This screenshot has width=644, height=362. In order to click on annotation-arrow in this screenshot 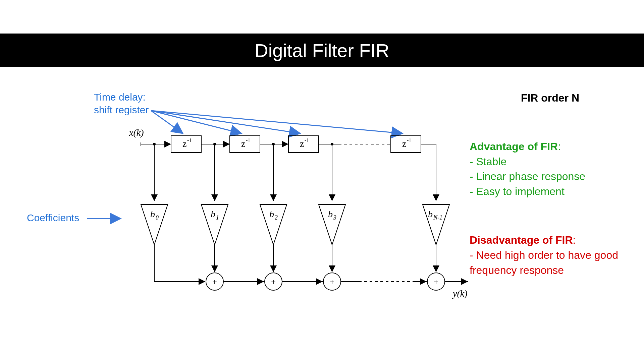, I will do `click(167, 122)`.